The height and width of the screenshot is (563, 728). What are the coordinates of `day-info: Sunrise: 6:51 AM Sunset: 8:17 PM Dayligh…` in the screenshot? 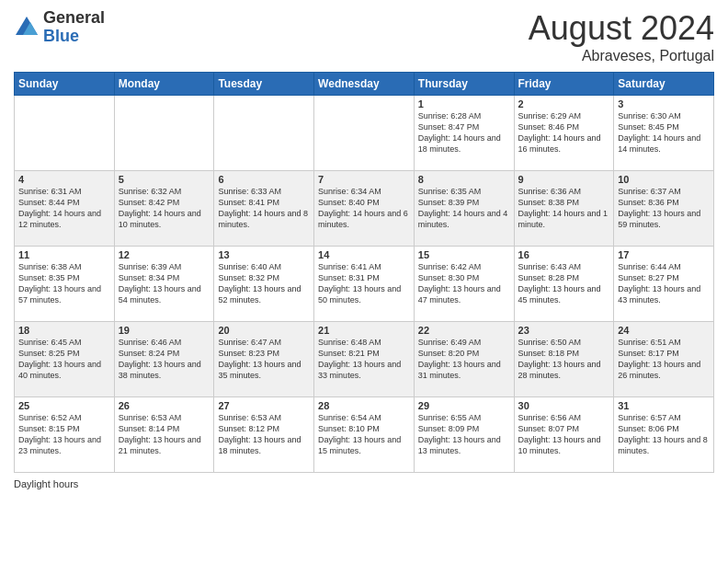 It's located at (664, 359).